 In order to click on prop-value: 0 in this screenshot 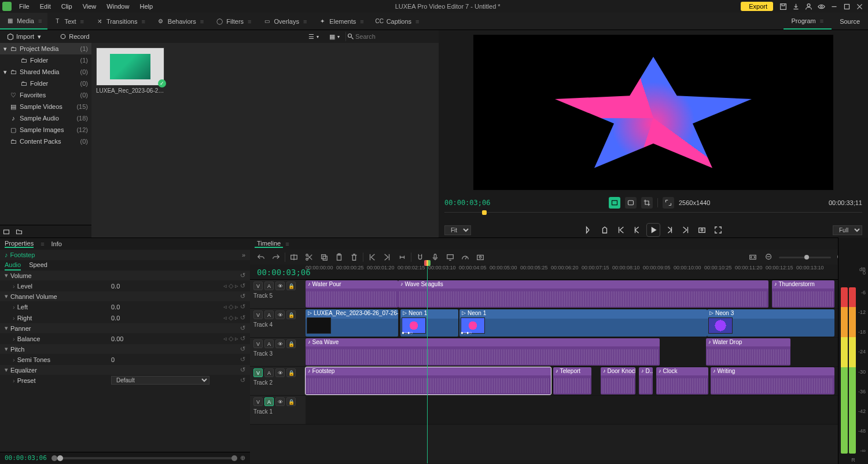, I will do `click(140, 360)`.